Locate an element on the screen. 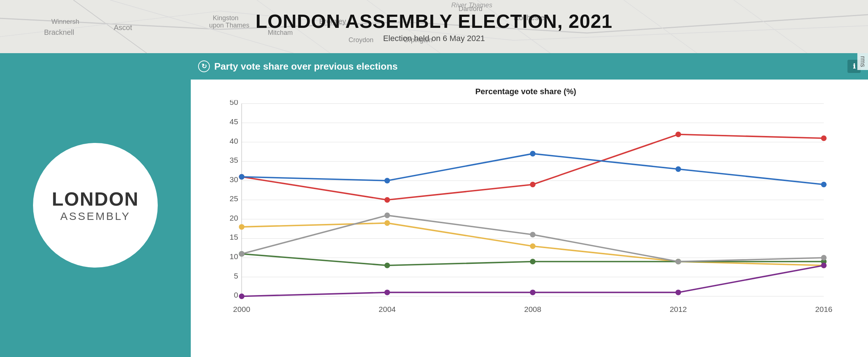  chart-header-title: Party vote share over previous elections is located at coordinates (306, 67).